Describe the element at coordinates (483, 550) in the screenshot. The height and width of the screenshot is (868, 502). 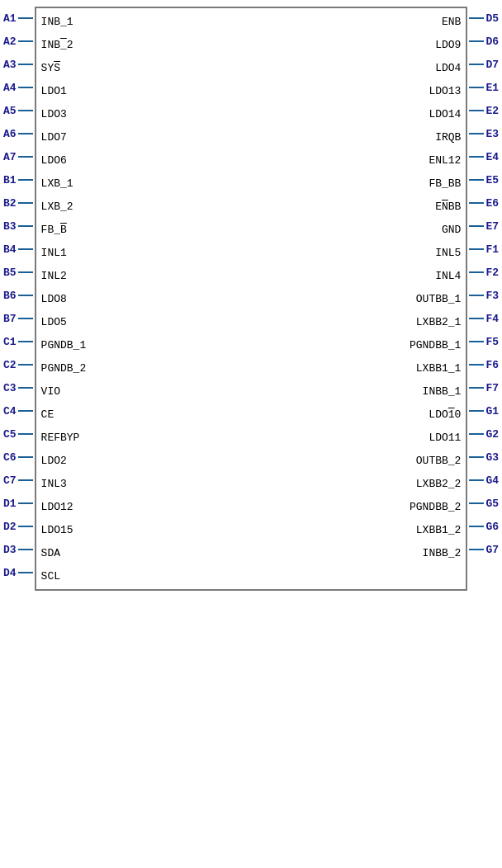
I see `right-pin-G7: G7` at that location.